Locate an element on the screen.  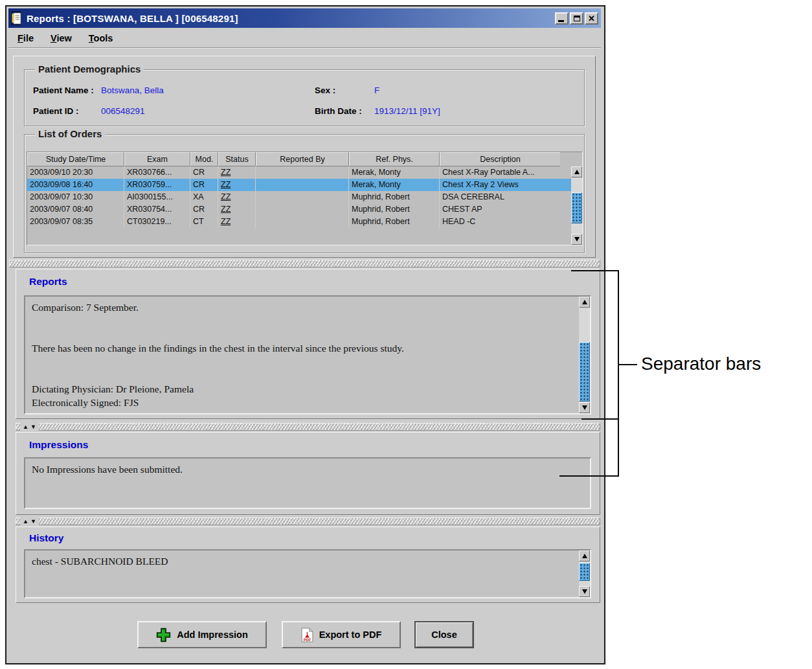
cell: Chest X-Ray 2 Views is located at coordinates (505, 185).